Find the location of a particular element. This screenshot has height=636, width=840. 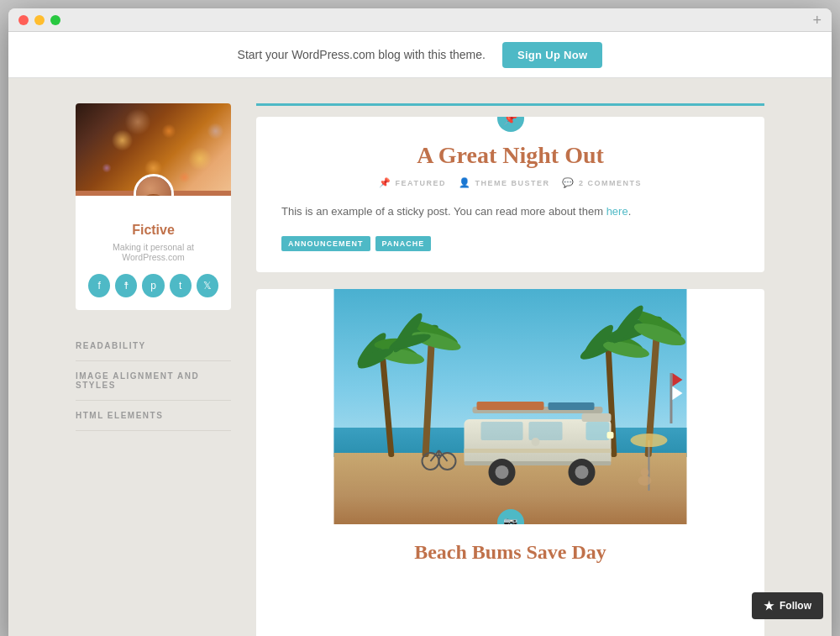

profile-card: Fictive Making it personal at WordPress.… is located at coordinates (153, 207).